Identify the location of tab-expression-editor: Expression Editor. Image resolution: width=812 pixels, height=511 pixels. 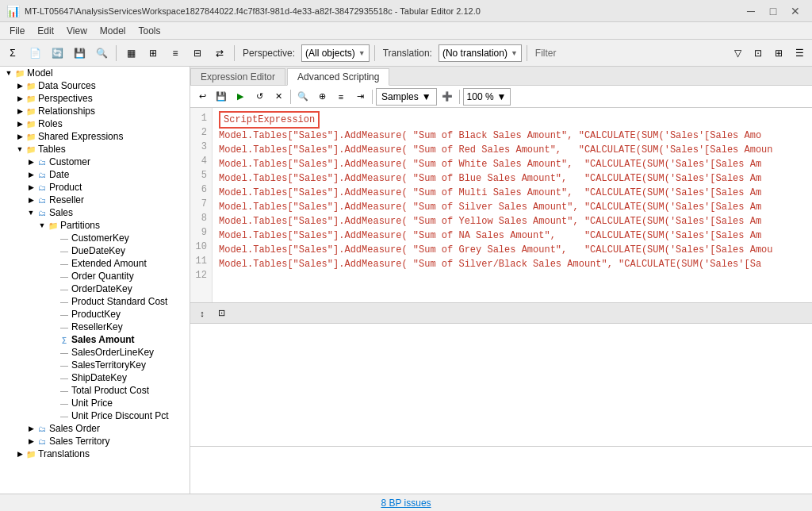
(238, 76).